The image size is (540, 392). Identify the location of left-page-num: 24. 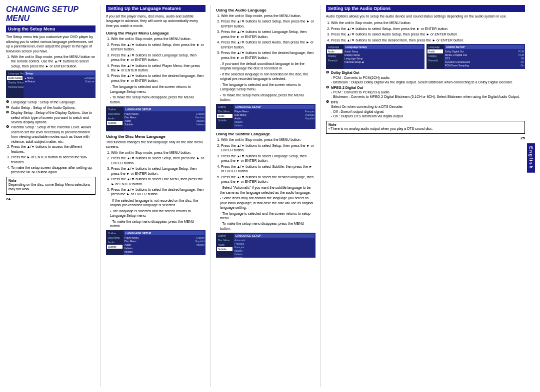
(8, 199).